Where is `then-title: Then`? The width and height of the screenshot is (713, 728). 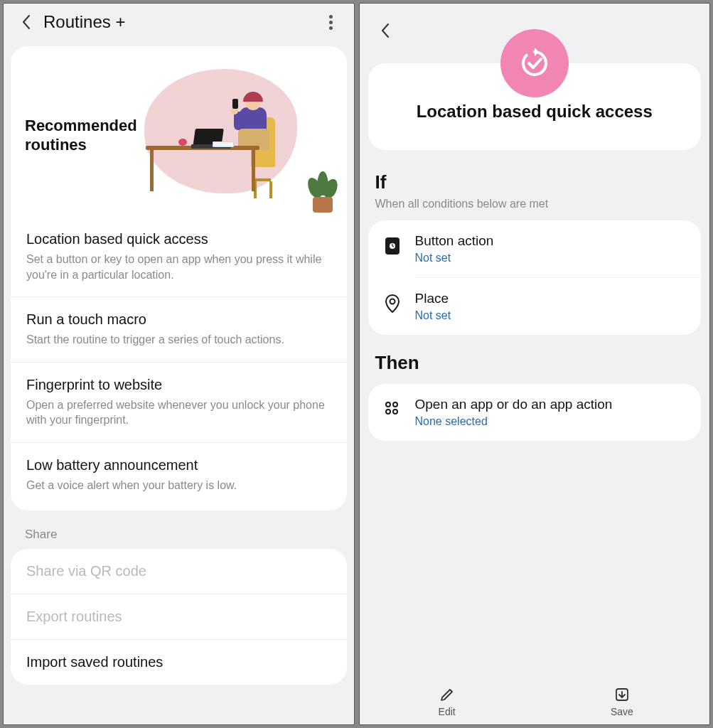
then-title: Then is located at coordinates (535, 363).